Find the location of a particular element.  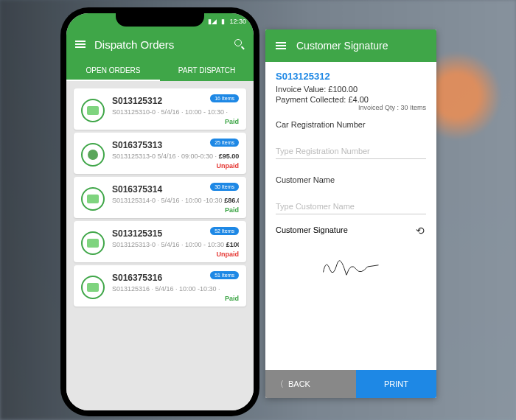

order-detail: S013125310-0 · 5/4/16 · 10:00 - 10:30 · is located at coordinates (175, 112).